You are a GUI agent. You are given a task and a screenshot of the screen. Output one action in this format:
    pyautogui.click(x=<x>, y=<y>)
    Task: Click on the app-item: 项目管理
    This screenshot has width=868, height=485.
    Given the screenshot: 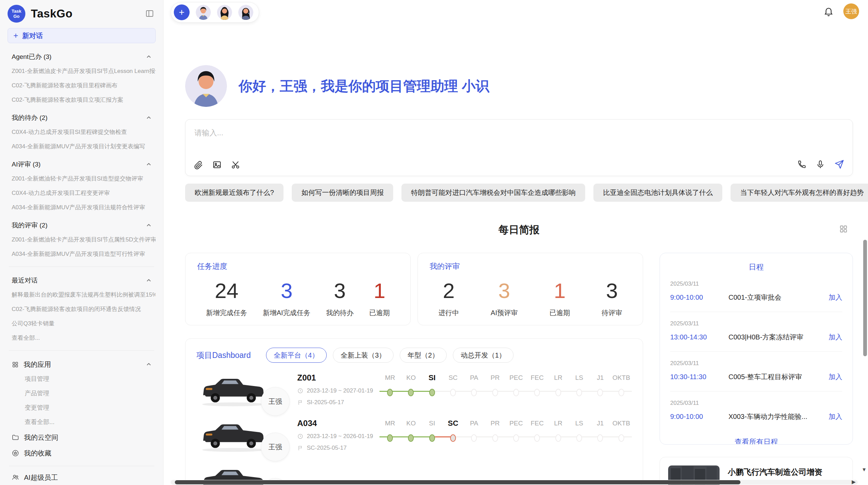 What is the action you would take?
    pyautogui.click(x=82, y=379)
    